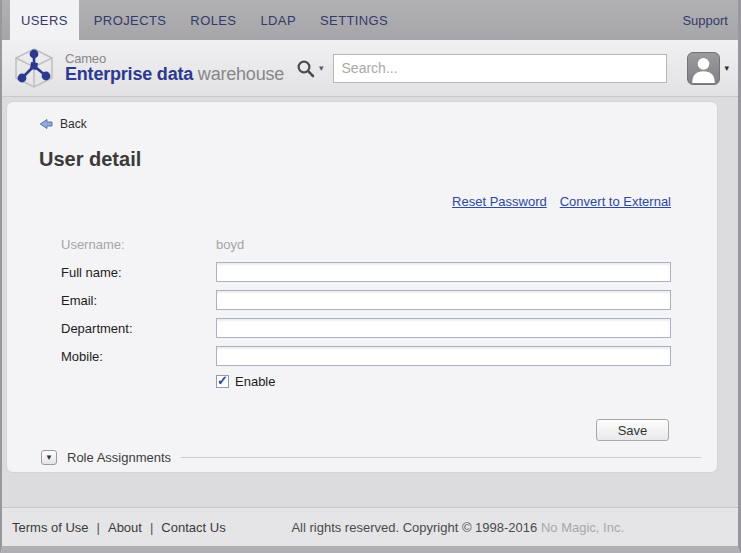 The height and width of the screenshot is (553, 741). I want to click on department-label: Department:, so click(138, 328).